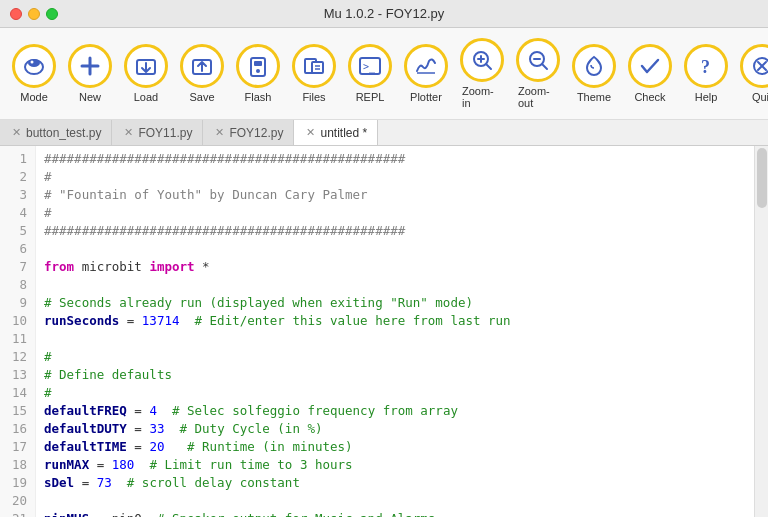 This screenshot has width=768, height=517. What do you see at coordinates (706, 97) in the screenshot?
I see `help-label: Help` at bounding box center [706, 97].